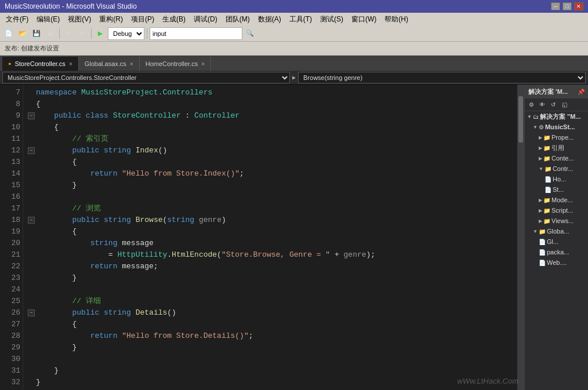 Image resolution: width=588 pixels, height=390 pixels. I want to click on se-scripts-label: Script..., so click(562, 210).